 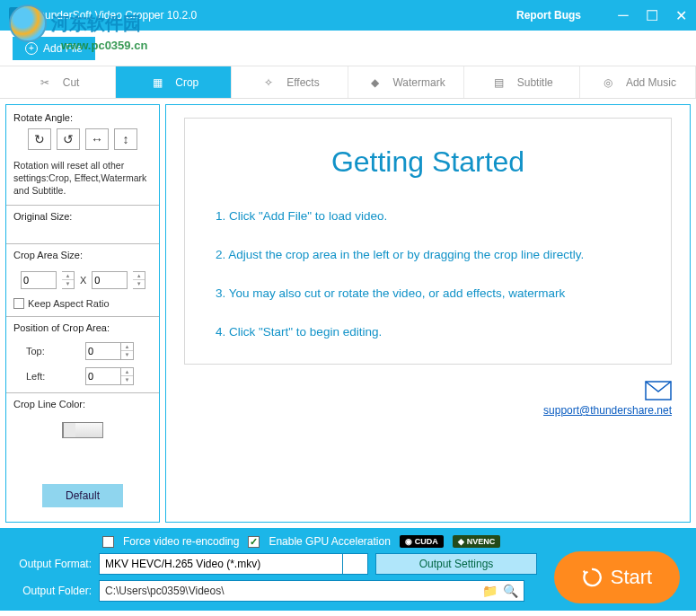 I want to click on step-2: 2. Adjust the crop area in the left or b…, so click(x=427, y=255).